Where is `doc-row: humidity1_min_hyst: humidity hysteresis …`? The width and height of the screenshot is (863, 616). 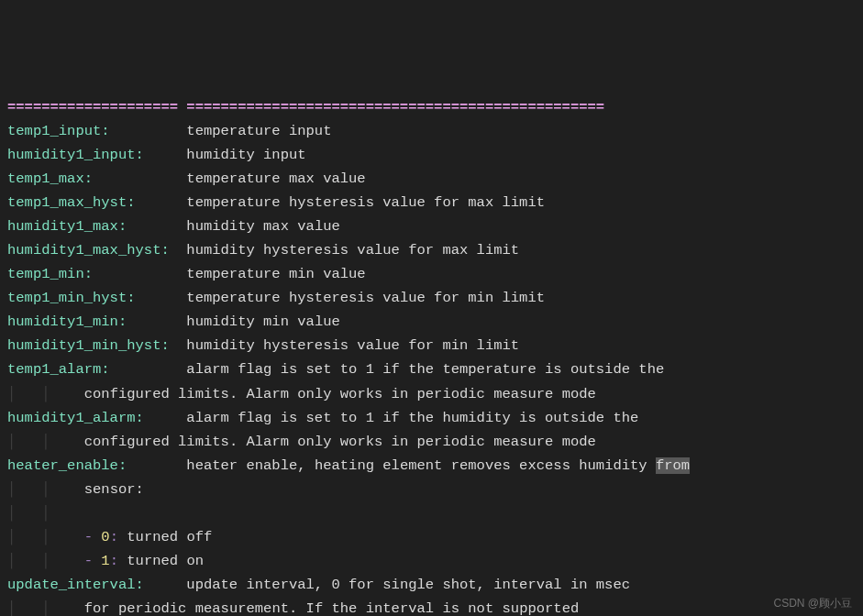 doc-row: humidity1_min_hyst: humidity hysteresis … is located at coordinates (431, 346).